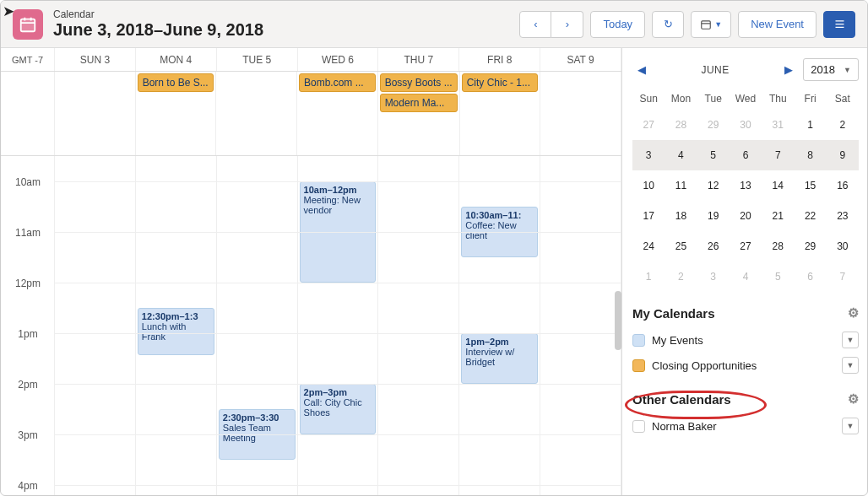  What do you see at coordinates (419, 83) in the screenshot?
I see `allday-event: Bossy Boots ...` at bounding box center [419, 83].